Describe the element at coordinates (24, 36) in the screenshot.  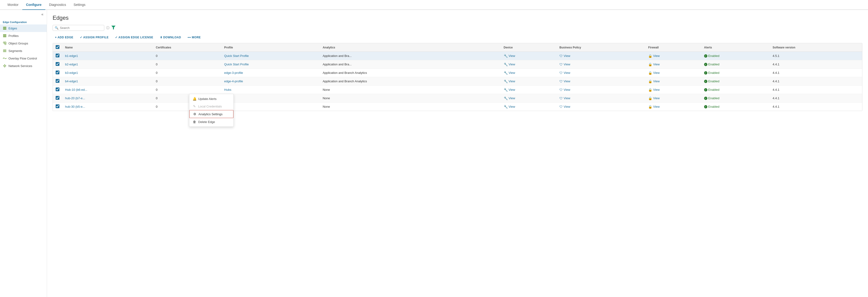
I see `sidebar-item-profiles: Profiles` at that location.